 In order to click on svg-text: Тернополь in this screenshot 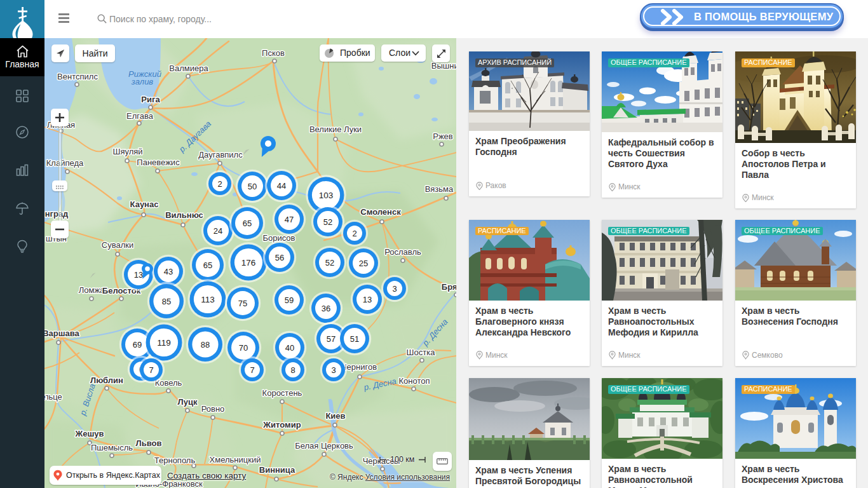, I will do `click(175, 460)`.